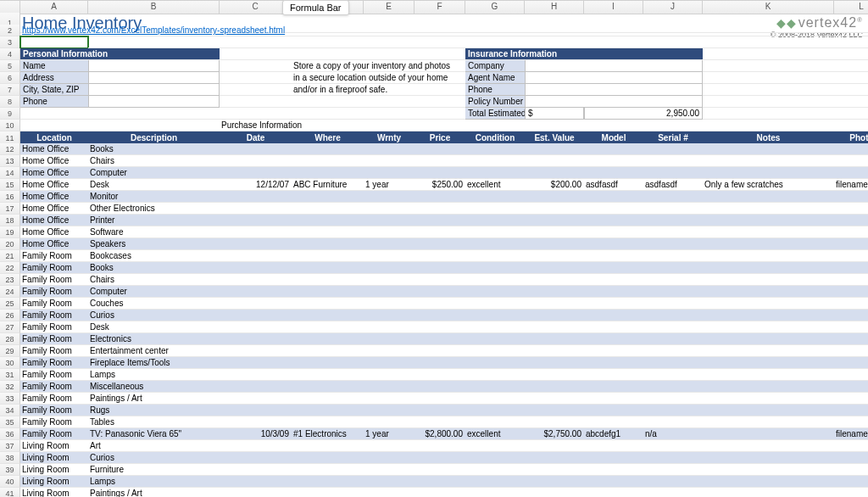 This screenshot has width=868, height=497. Describe the element at coordinates (154, 387) in the screenshot. I see `description-cell: Miscellaneous` at that location.